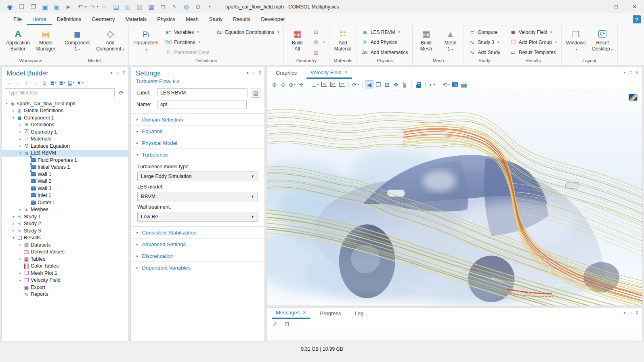  Describe the element at coordinates (396, 85) in the screenshot. I see `show-axis-button: ✥` at that location.